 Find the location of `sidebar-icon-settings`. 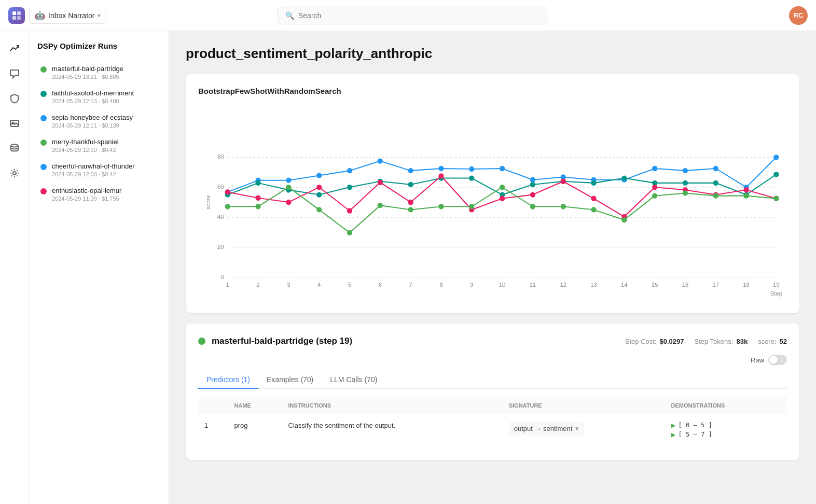

sidebar-icon-settings is located at coordinates (15, 173).